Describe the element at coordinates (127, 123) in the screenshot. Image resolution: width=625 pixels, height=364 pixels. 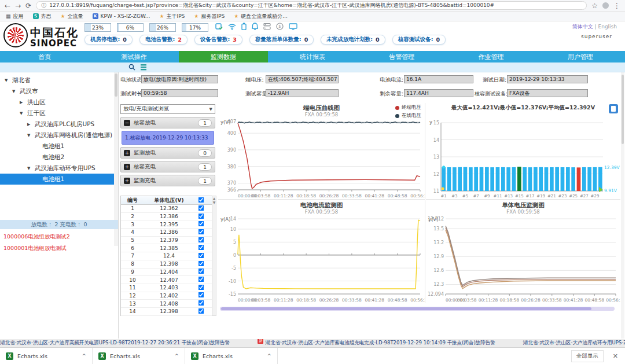
I see `collapse-icon: −` at that location.